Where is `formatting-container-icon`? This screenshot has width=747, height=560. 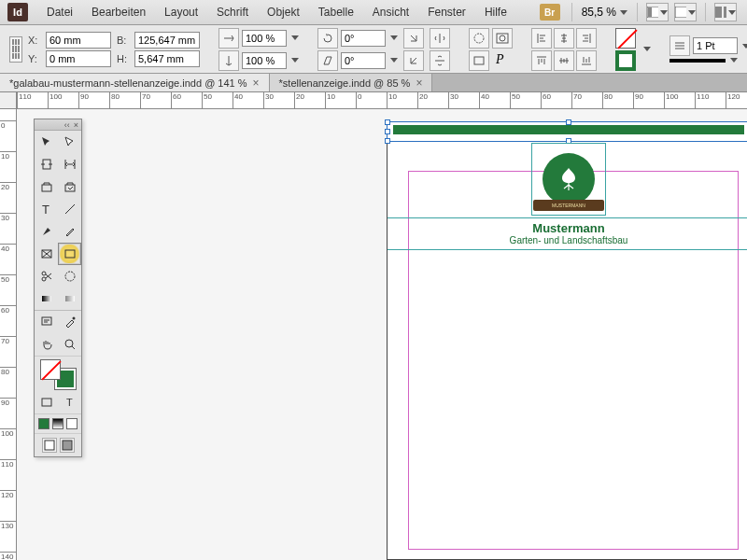 formatting-container-icon is located at coordinates (47, 402).